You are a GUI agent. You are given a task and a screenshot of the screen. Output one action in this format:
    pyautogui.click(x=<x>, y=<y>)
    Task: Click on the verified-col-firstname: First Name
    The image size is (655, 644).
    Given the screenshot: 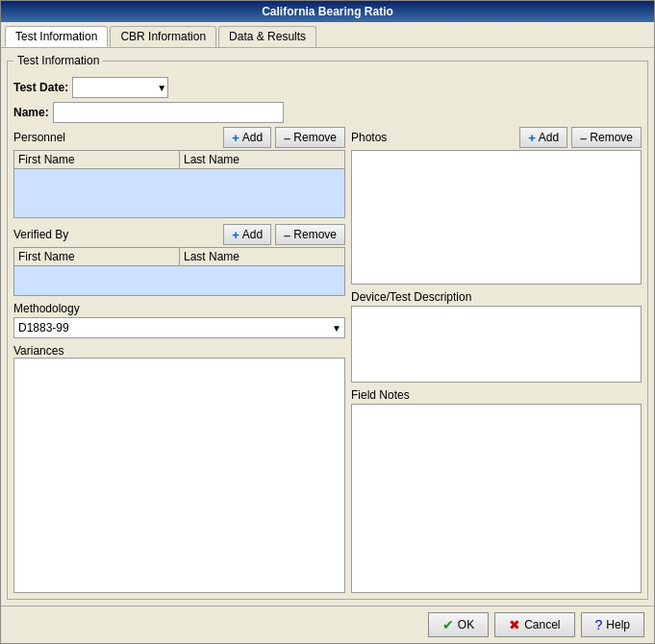 What is the action you would take?
    pyautogui.click(x=97, y=257)
    